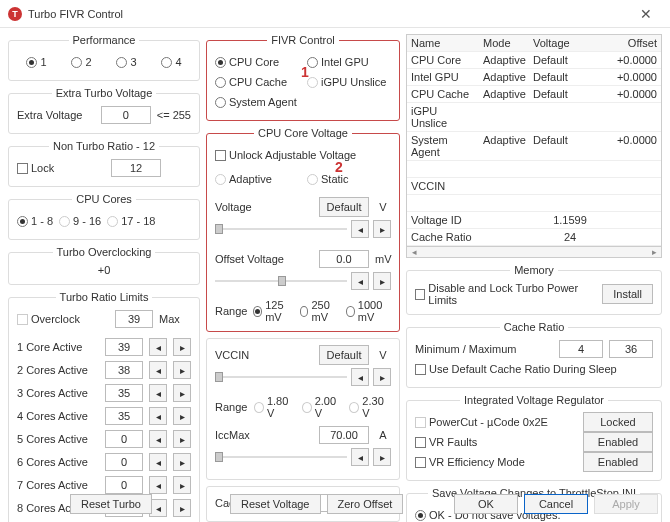  What do you see at coordinates (360, 457) in the screenshot?
I see `icc-dec: ◂` at bounding box center [360, 457].